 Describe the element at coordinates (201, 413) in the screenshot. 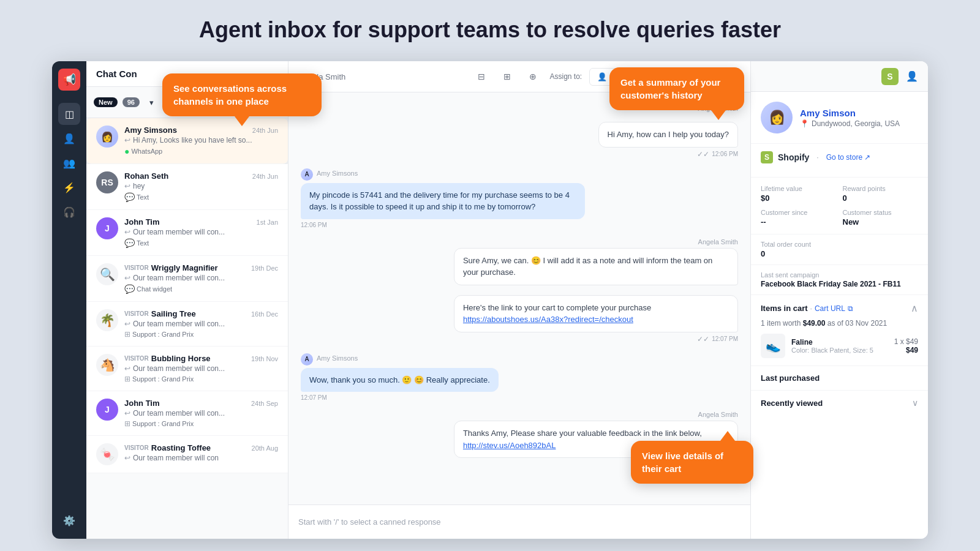

I see `chat-item-content: John Tim 24th Sep ↩ Our team member will…` at that location.